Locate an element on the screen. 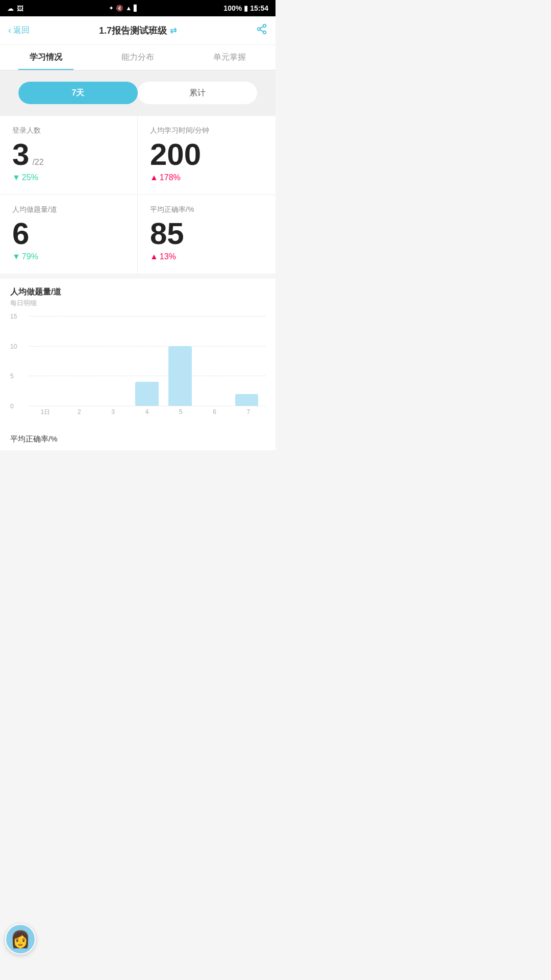 This screenshot has height=980, width=551. stat-study-time-change-val: 178% is located at coordinates (170, 178).